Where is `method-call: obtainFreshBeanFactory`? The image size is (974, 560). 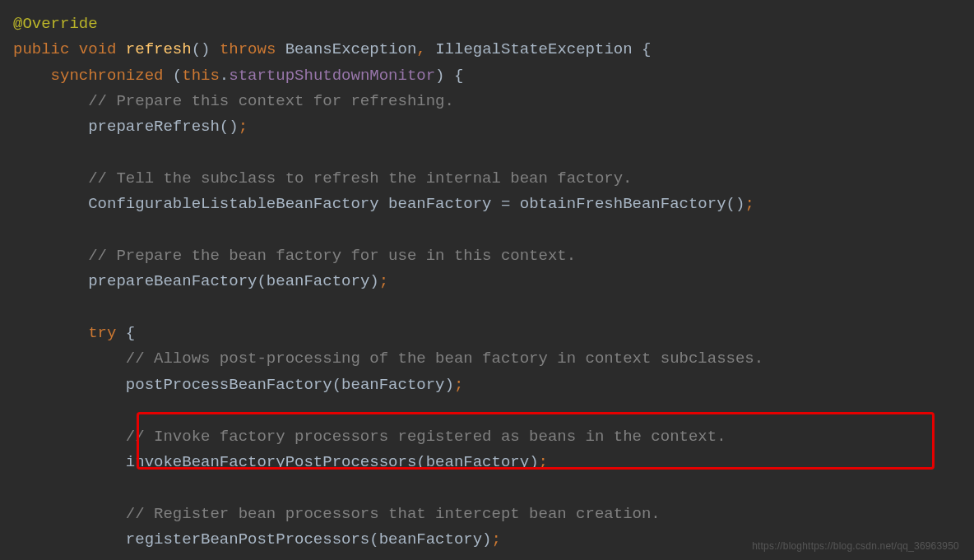
method-call: obtainFreshBeanFactory is located at coordinates (624, 204).